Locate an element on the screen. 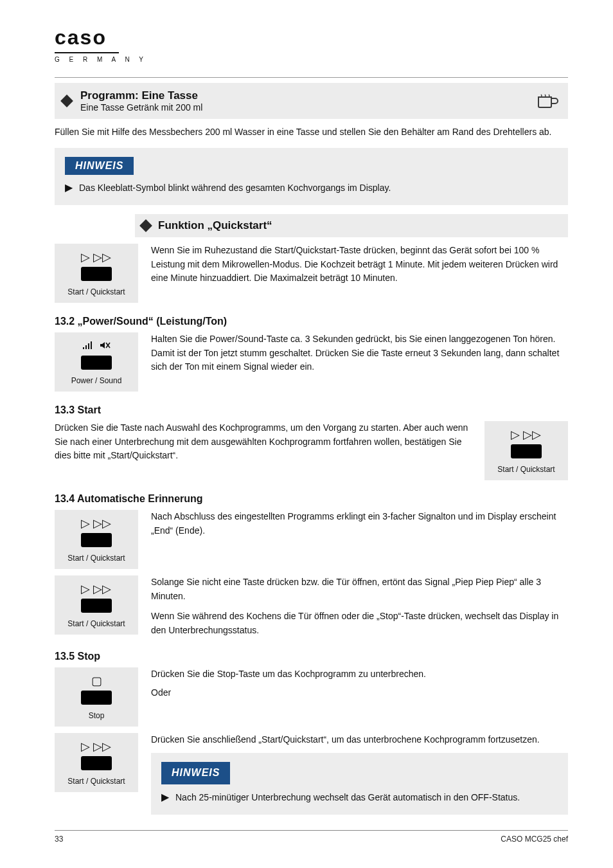 This screenshot has width=613, height=868. page-divider is located at coordinates (311, 77).